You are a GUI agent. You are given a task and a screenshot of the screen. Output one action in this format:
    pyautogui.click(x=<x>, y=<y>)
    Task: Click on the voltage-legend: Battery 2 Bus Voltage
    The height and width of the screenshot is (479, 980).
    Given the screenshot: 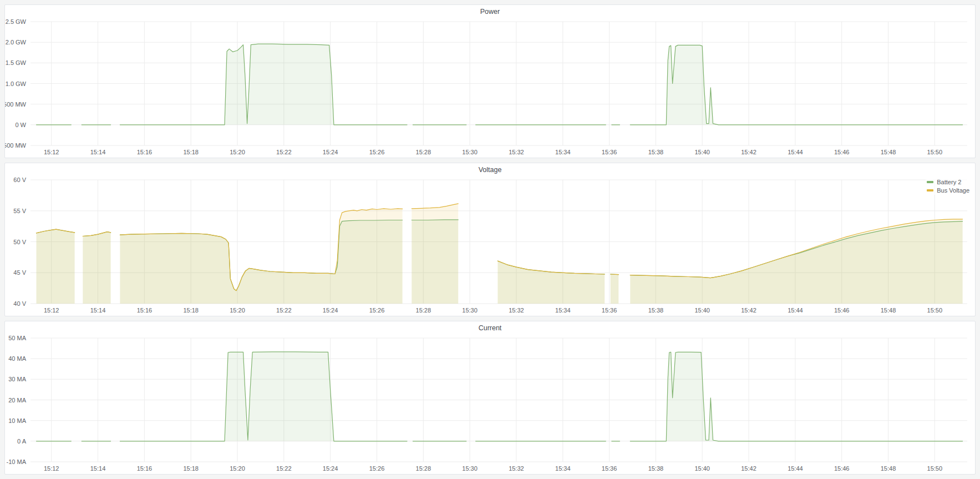 What is the action you would take?
    pyautogui.click(x=948, y=186)
    